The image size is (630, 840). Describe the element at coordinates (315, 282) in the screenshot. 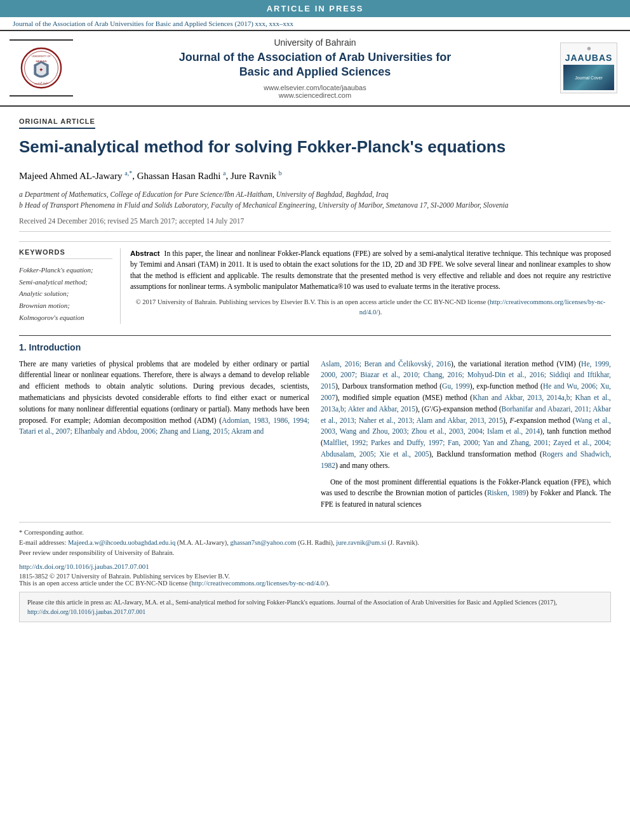

I see `abstract-section: KEYWORDS Fokker-Planck's equation; Semi-…` at that location.